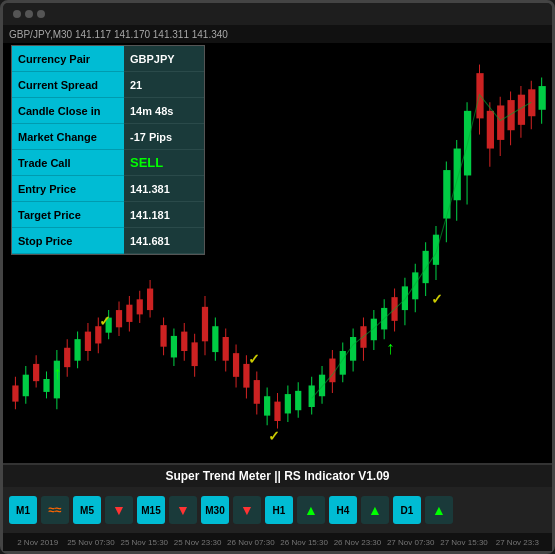 The width and height of the screenshot is (555, 554). I want to click on btn-h1: H1, so click(279, 510).